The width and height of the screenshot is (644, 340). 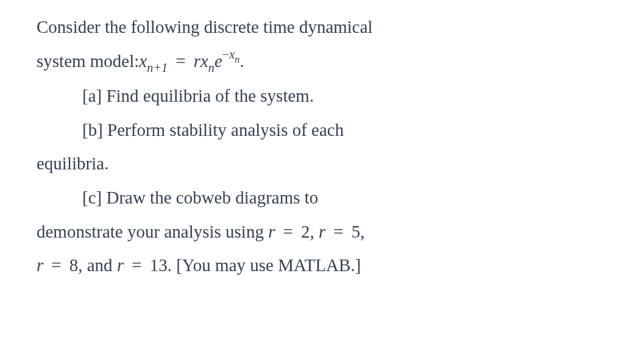 What do you see at coordinates (88, 62) in the screenshot?
I see `intro-prefix: system model:` at bounding box center [88, 62].